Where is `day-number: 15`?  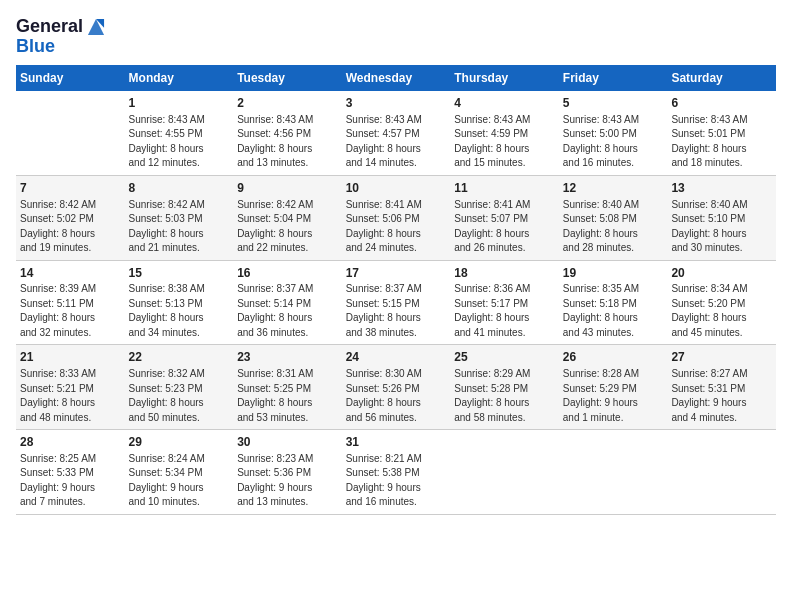 day-number: 15 is located at coordinates (180, 274).